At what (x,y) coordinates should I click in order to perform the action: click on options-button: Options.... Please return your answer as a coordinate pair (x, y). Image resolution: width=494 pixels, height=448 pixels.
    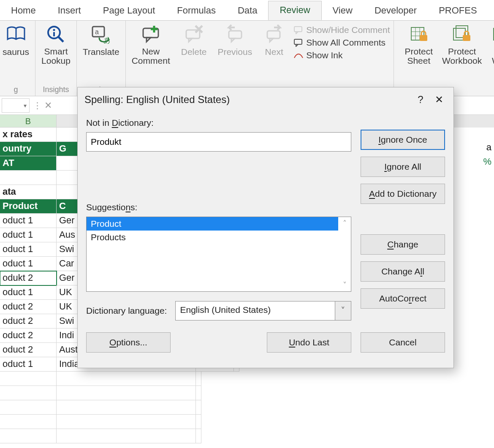
    Looking at the image, I should click on (128, 342).